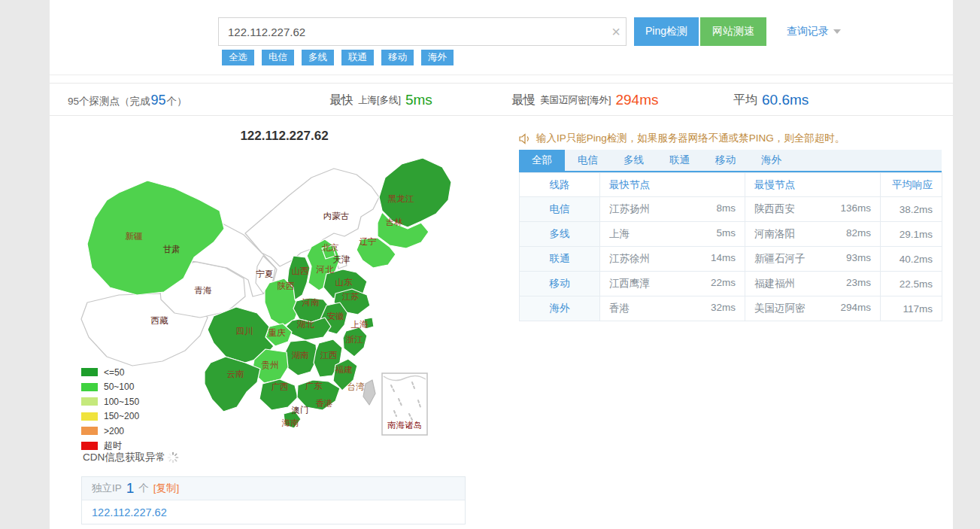  Describe the element at coordinates (856, 309) in the screenshot. I see `node-latency: 294ms` at that location.